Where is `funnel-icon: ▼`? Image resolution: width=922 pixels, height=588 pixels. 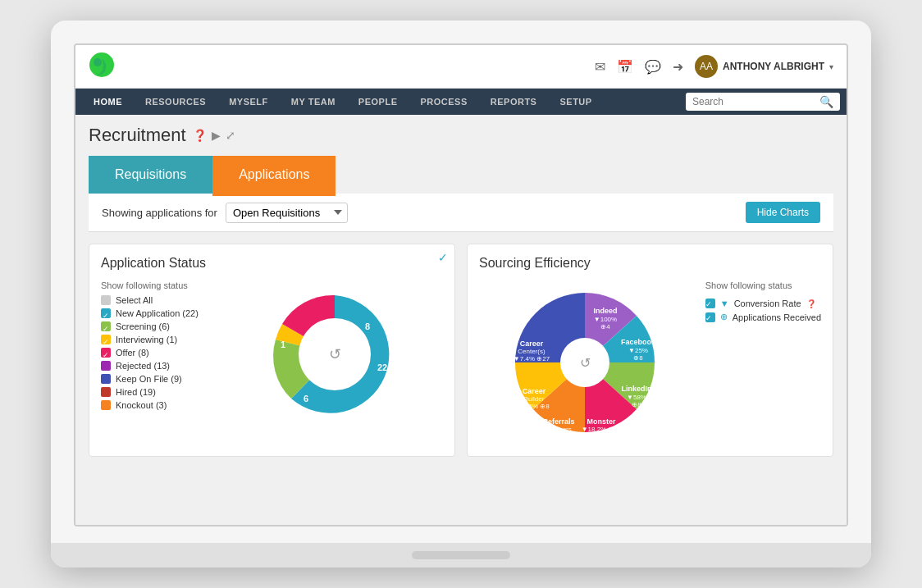
funnel-icon: ▼ is located at coordinates (725, 303).